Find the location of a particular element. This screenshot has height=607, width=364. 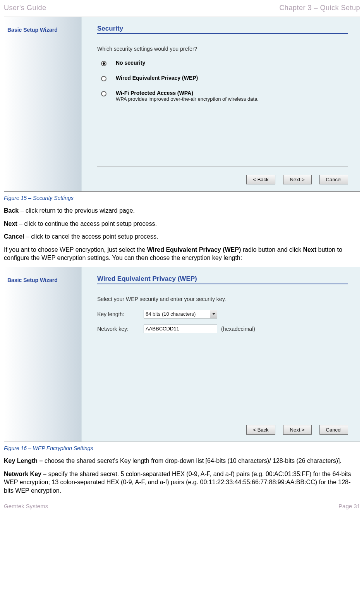

networkkey-input is located at coordinates (180, 329).